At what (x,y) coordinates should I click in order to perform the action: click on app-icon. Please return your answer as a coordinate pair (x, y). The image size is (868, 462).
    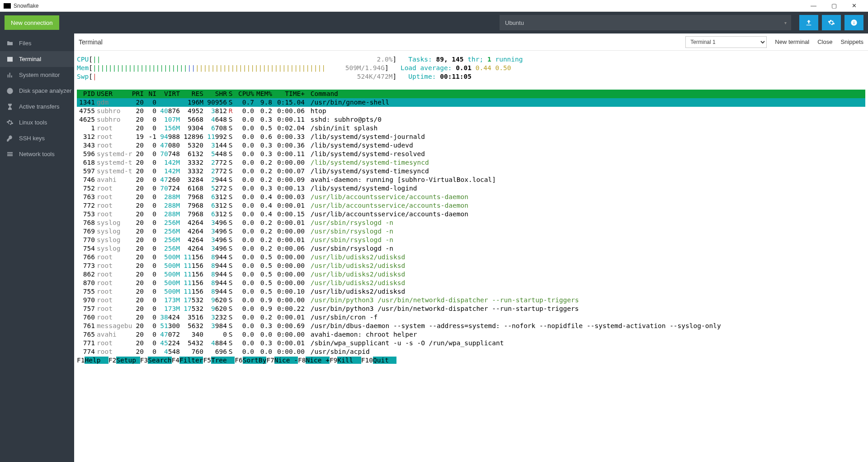
    Looking at the image, I should click on (7, 6).